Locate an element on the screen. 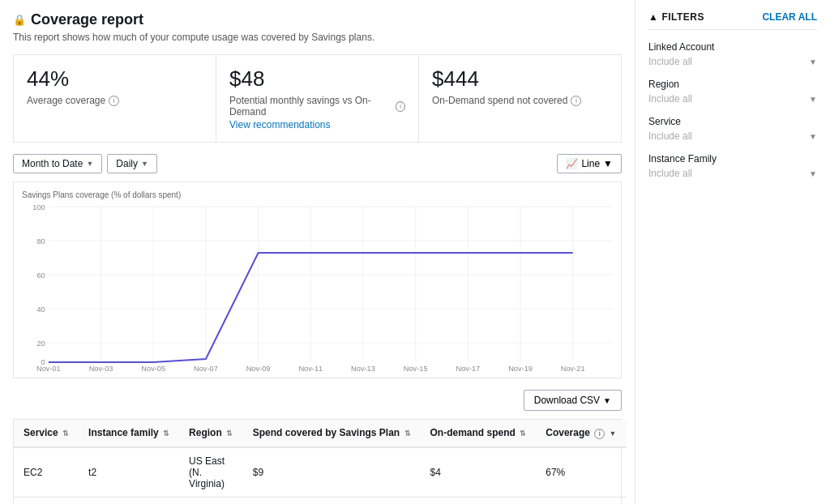  filter-item-instance-family: Instance Family Include all ▼ is located at coordinates (733, 166).